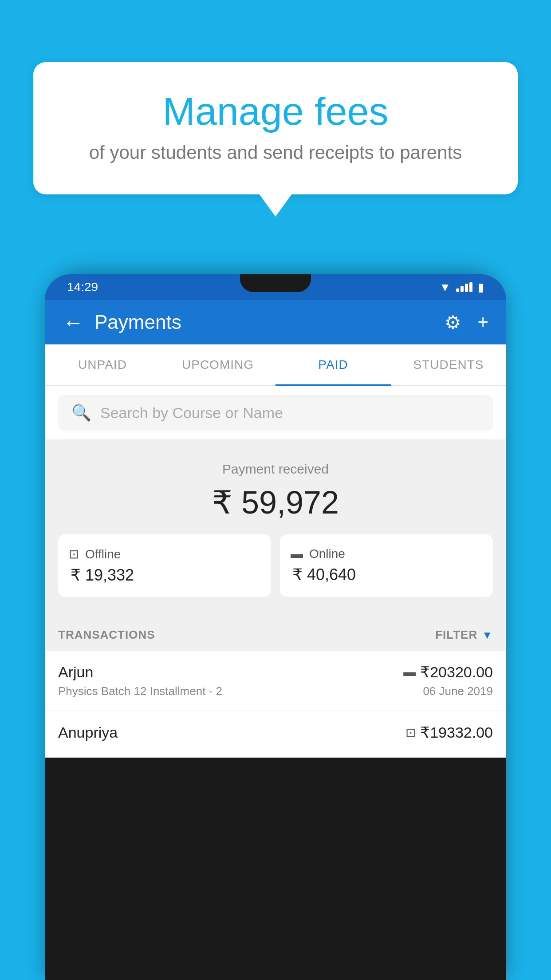  What do you see at coordinates (464, 635) in the screenshot?
I see `filter-button: FILTER ▼` at bounding box center [464, 635].